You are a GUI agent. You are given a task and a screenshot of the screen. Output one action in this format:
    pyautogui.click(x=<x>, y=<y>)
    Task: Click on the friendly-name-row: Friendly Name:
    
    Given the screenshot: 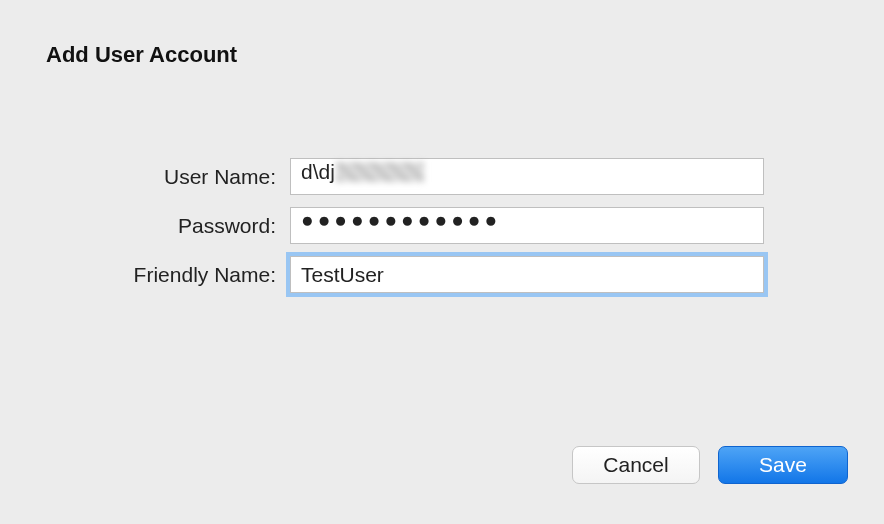 What is the action you would take?
    pyautogui.click(x=442, y=274)
    